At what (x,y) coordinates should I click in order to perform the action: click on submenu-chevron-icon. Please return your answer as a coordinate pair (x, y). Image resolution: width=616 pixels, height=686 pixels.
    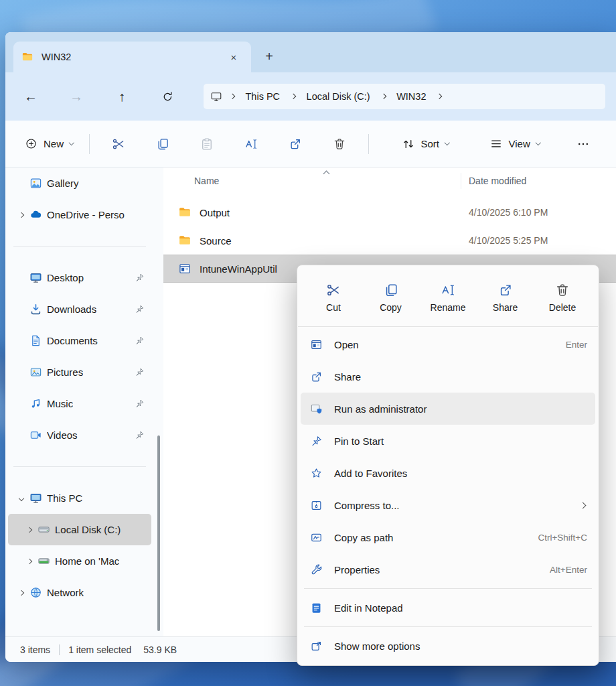
    Looking at the image, I should click on (583, 505).